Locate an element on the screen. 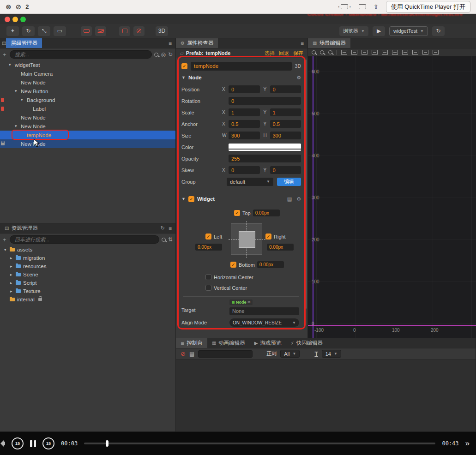 The height and width of the screenshot is (455, 476). widget-bottom-checkbox: ✓ is located at coordinates (234, 265).